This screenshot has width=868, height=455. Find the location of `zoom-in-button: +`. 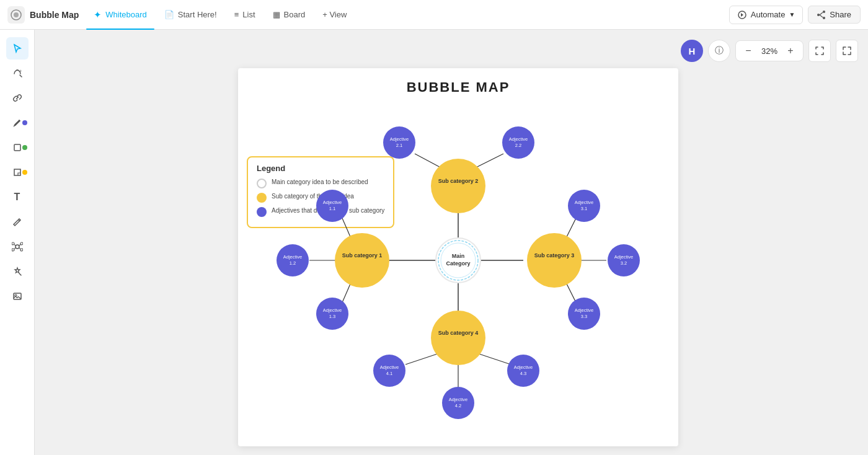

zoom-in-button: + is located at coordinates (790, 51).